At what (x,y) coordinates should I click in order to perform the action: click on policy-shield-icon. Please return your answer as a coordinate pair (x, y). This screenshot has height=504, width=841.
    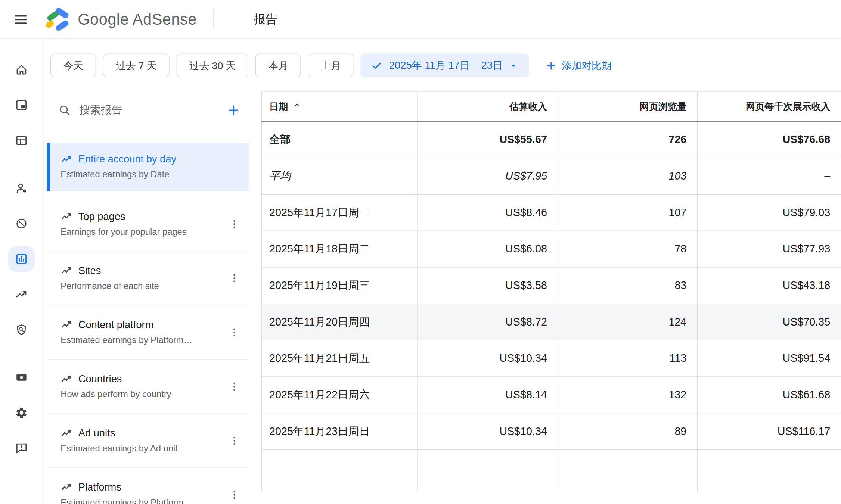
    Looking at the image, I should click on (21, 330).